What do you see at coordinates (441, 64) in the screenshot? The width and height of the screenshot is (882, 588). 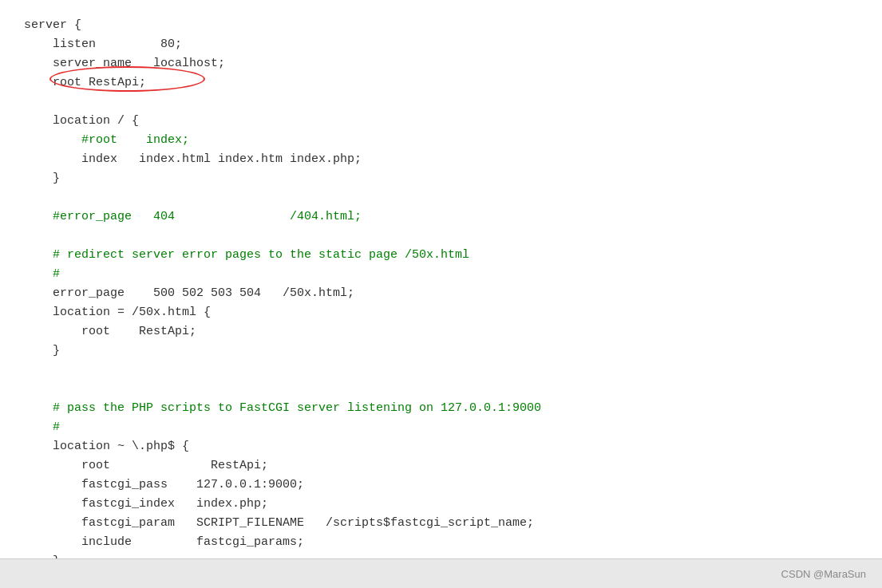 I see `line-3: server_name localhost;` at bounding box center [441, 64].